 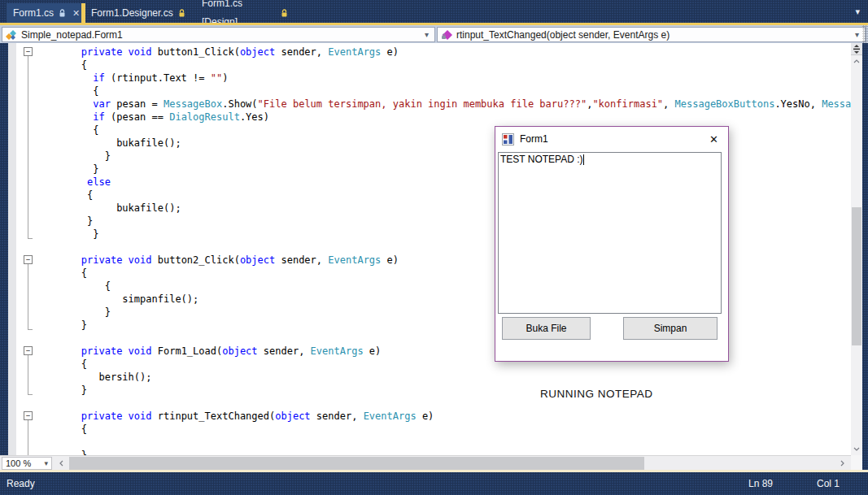 What do you see at coordinates (610, 232) in the screenshot?
I see `notepad-text-input: TEST NOTEPAD :)` at bounding box center [610, 232].